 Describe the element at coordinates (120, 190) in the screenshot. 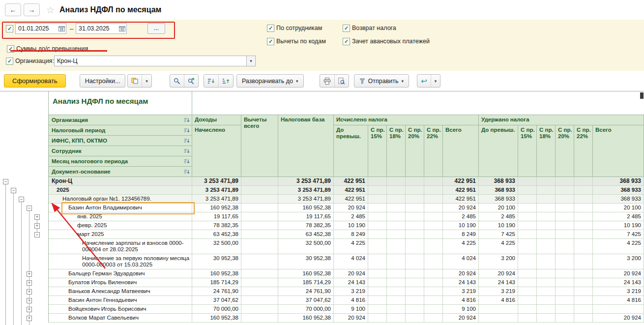

I see `row-label-cell: 2025` at that location.